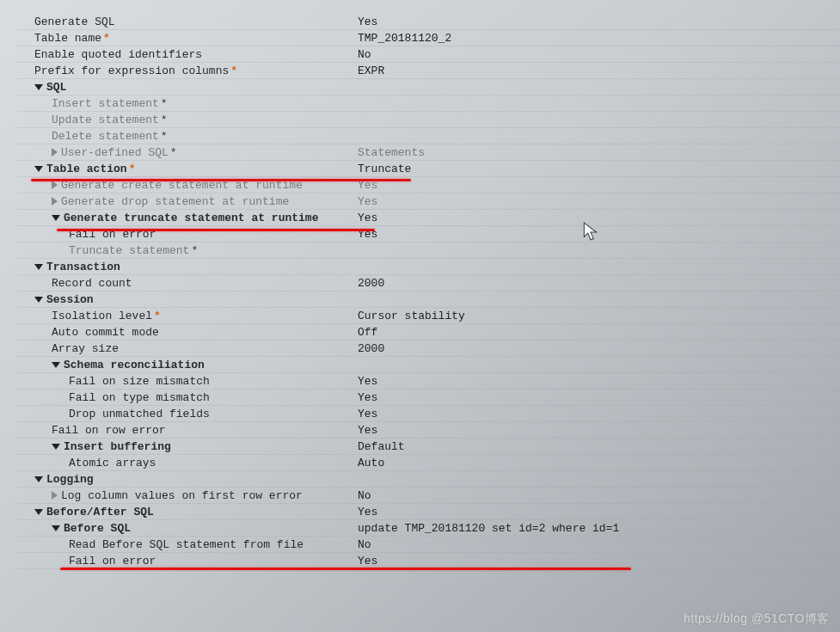 This screenshot has height=632, width=840. I want to click on property-row: Atomic arraysAuto, so click(428, 463).